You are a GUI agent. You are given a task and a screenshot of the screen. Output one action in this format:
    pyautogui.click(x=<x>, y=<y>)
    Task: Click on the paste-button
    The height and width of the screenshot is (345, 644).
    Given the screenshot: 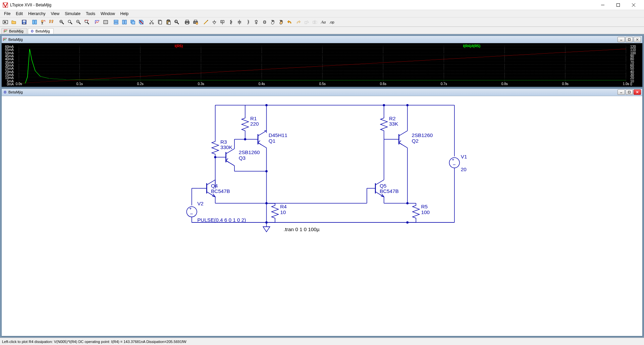 What is the action you would take?
    pyautogui.click(x=168, y=22)
    